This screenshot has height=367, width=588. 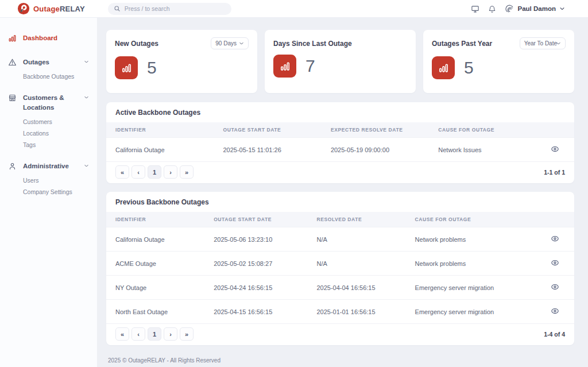 I want to click on stat-card-outages-past-year: Outages Past Year Year To Date 5, so click(x=498, y=61).